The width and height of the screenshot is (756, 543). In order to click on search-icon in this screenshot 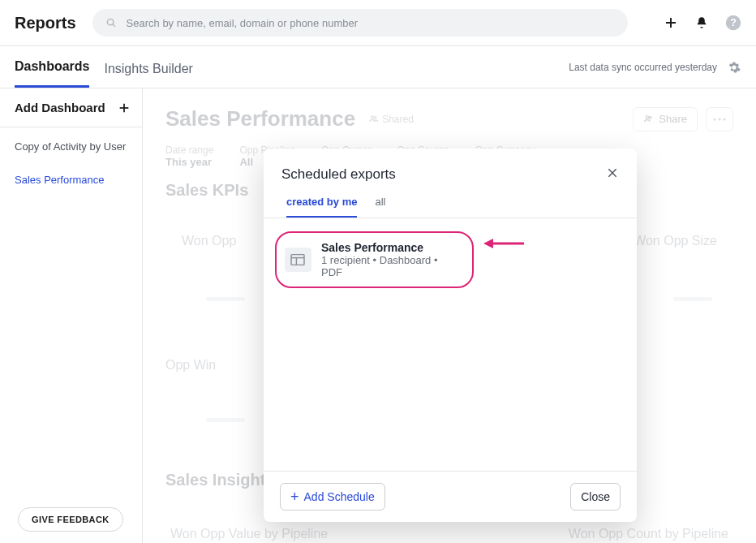, I will do `click(111, 23)`.